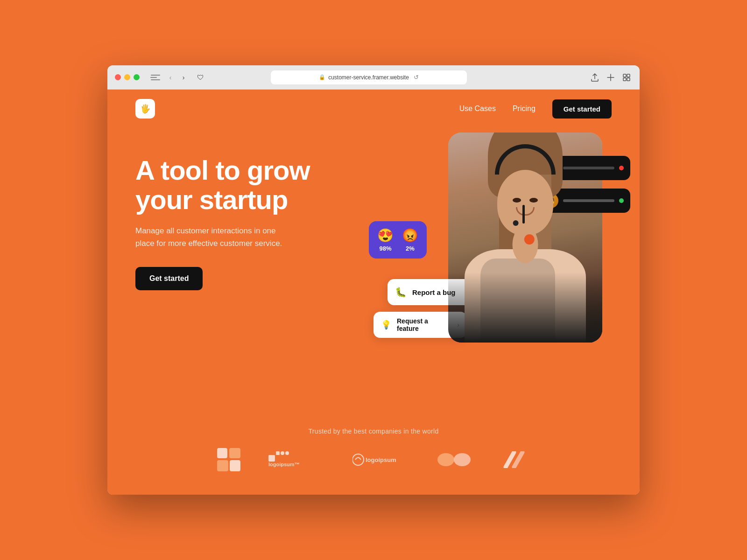 Image resolution: width=747 pixels, height=560 pixels. What do you see at coordinates (374, 77) in the screenshot?
I see `browser-toolbar: ‹ › 🛡 🔒 customer-service.framer.website …` at bounding box center [374, 77].